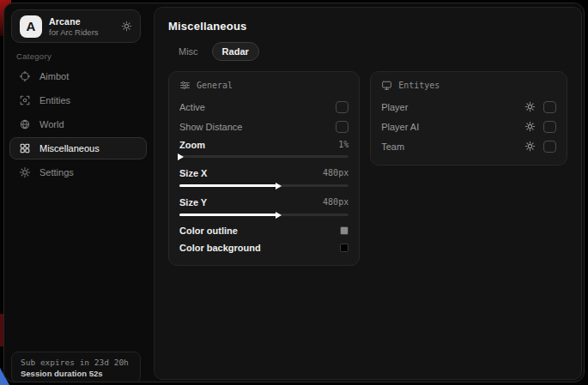 This screenshot has height=385, width=588. Describe the element at coordinates (342, 127) in the screenshot. I see `show-distance-checkbox` at that location.